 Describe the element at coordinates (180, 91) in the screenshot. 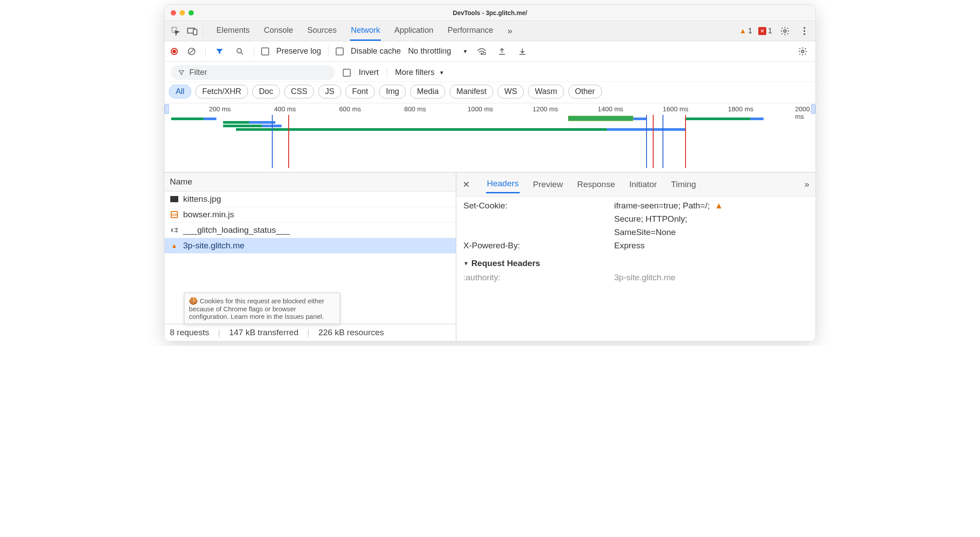

I see `chip-all: All` at that location.